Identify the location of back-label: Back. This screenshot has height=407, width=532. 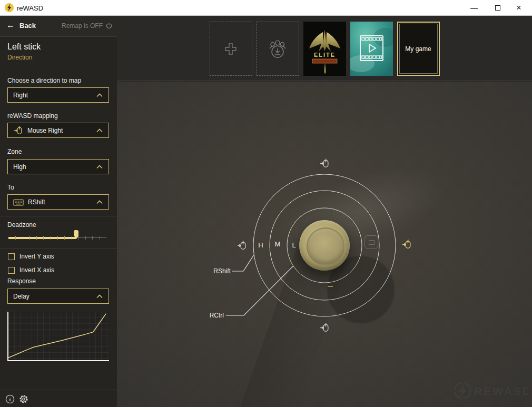
(27, 25).